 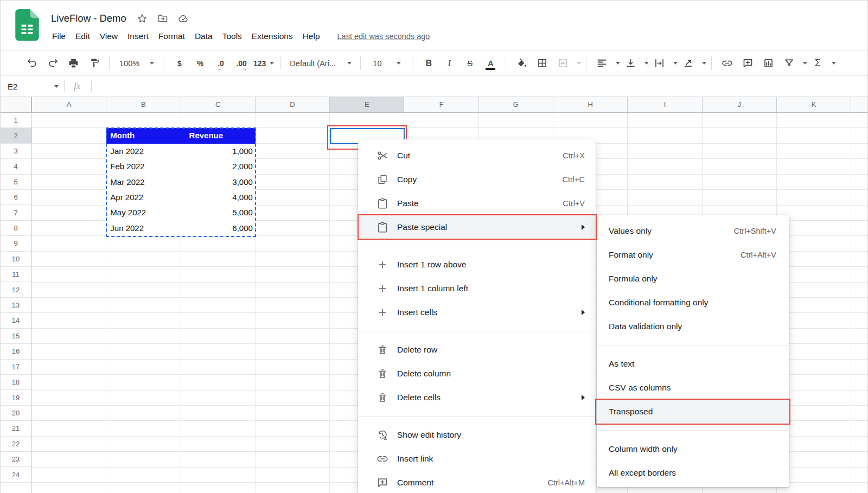 What do you see at coordinates (521, 63) in the screenshot?
I see `fill-color-button` at bounding box center [521, 63].